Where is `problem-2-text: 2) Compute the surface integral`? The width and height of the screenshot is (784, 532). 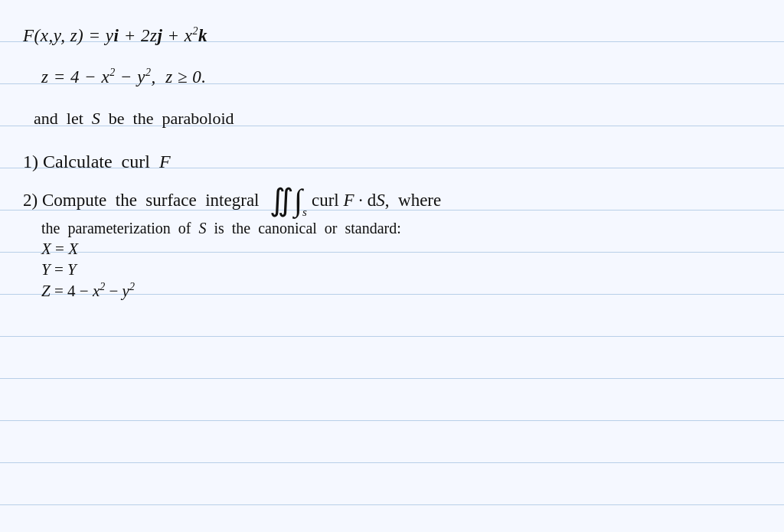
problem-2-text: 2) Compute the surface integral is located at coordinates (145, 201).